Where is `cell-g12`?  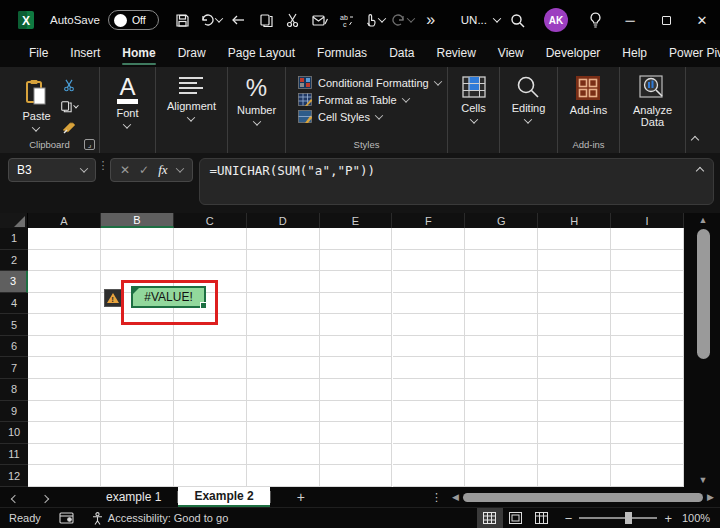 cell-g12 is located at coordinates (502, 476).